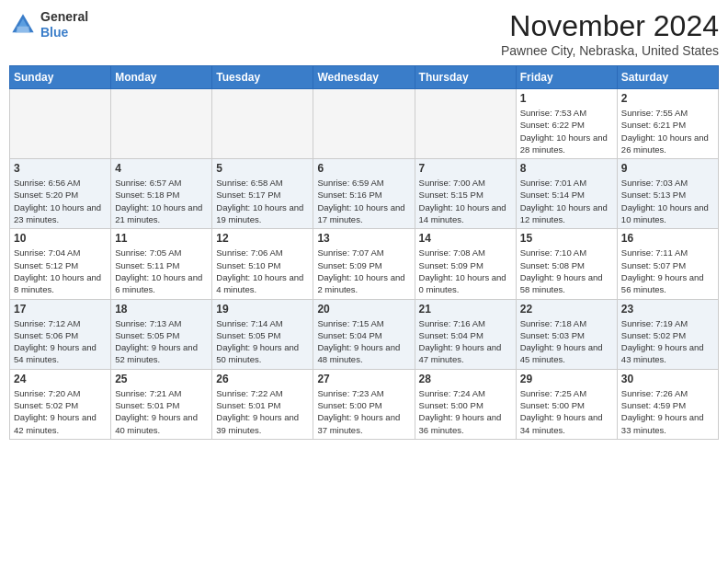 The height and width of the screenshot is (563, 728). What do you see at coordinates (465, 201) in the screenshot?
I see `day-info: Sunrise: 7:00 AM Sunset: 5:15 PM Dayligh…` at bounding box center [465, 201].